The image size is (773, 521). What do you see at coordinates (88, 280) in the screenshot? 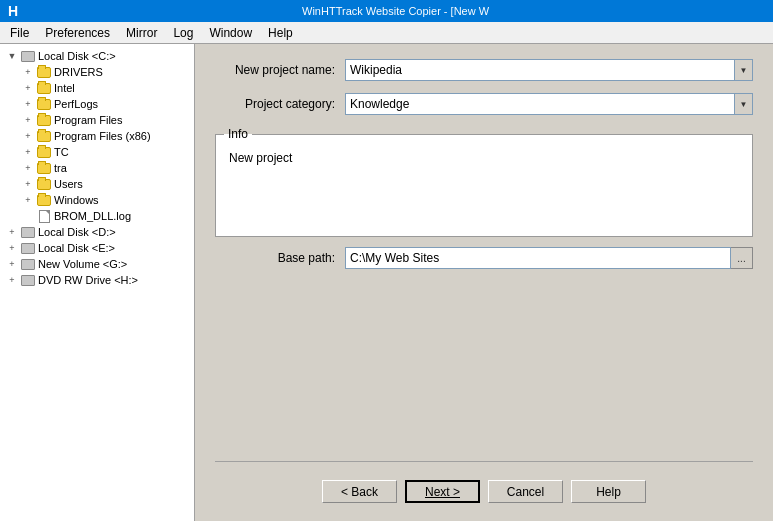
I see `tree-label: DVD RW Drive <H:>` at bounding box center [88, 280].